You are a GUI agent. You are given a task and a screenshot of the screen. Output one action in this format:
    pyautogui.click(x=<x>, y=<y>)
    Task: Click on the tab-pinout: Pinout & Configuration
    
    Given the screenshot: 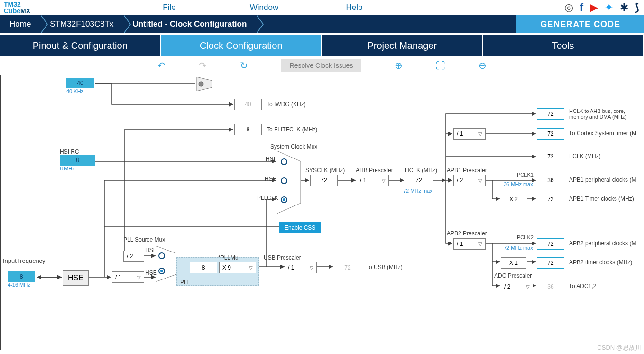 What is the action you would take?
    pyautogui.click(x=81, y=46)
    